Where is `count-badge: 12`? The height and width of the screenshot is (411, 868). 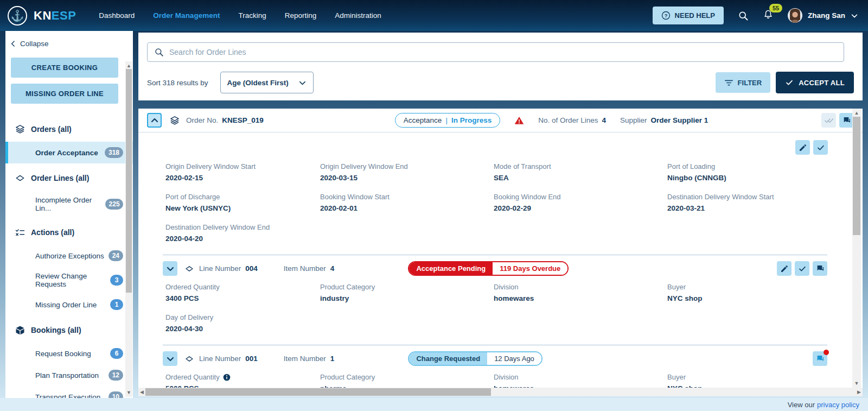 count-badge: 12 is located at coordinates (116, 375).